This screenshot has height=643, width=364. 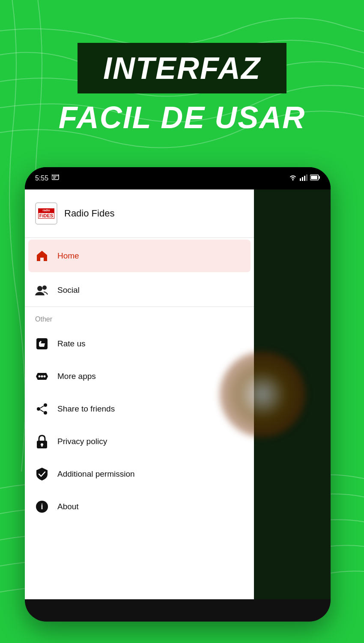 I want to click on social-label: Social, so click(x=69, y=290).